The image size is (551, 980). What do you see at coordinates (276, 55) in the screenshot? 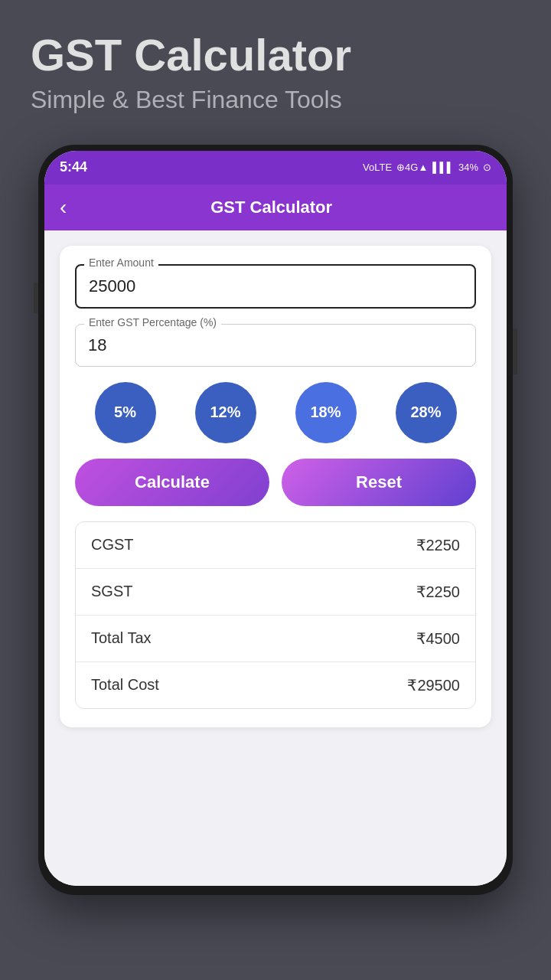
I see `page-title: GST Calculator` at bounding box center [276, 55].